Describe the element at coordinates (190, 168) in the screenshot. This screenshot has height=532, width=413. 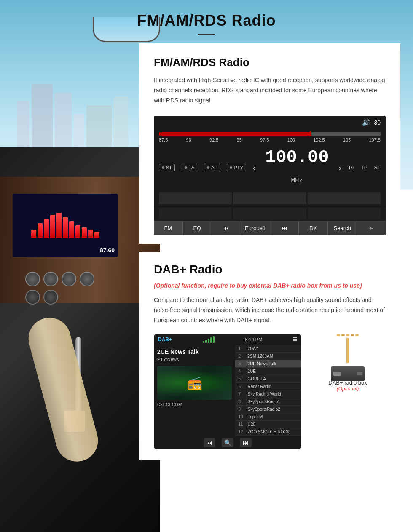
I see `badge-ta: TA` at that location.